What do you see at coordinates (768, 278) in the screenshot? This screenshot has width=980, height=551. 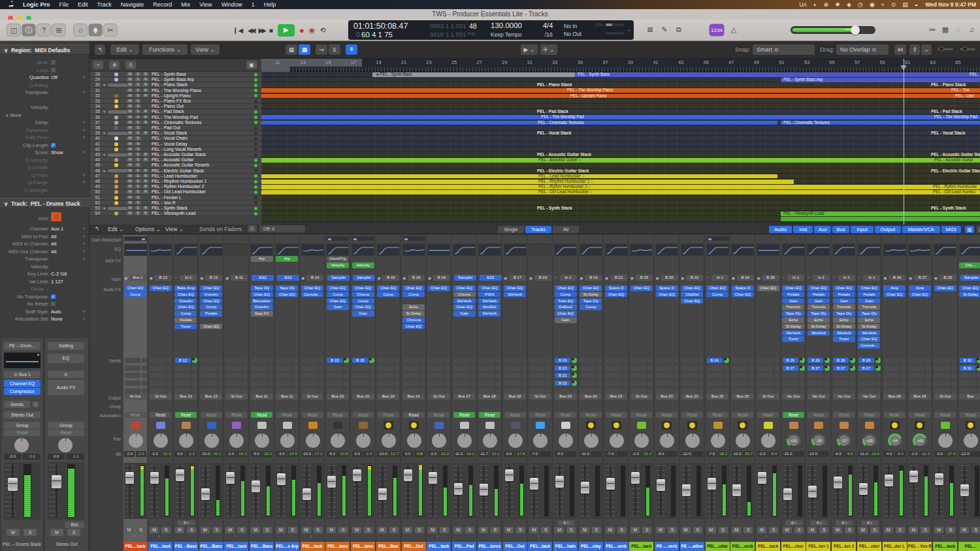 I see `input-slot: ◉B 28` at bounding box center [768, 278].